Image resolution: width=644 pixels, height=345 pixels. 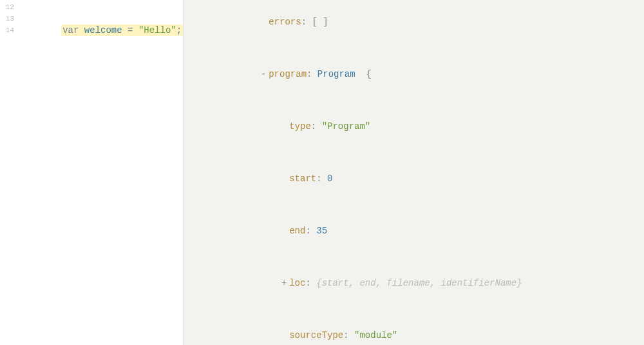 I want to click on code-line: 14 var welcome = "Hello";, so click(x=91, y=30).